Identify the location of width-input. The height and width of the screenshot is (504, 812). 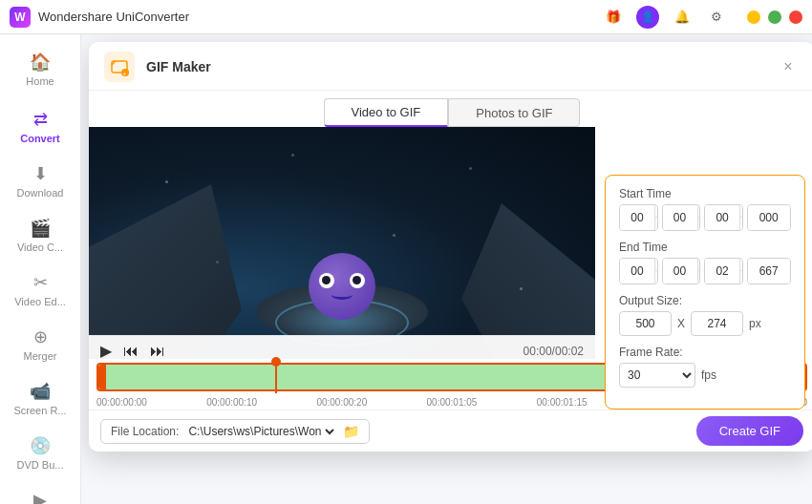
(646, 324).